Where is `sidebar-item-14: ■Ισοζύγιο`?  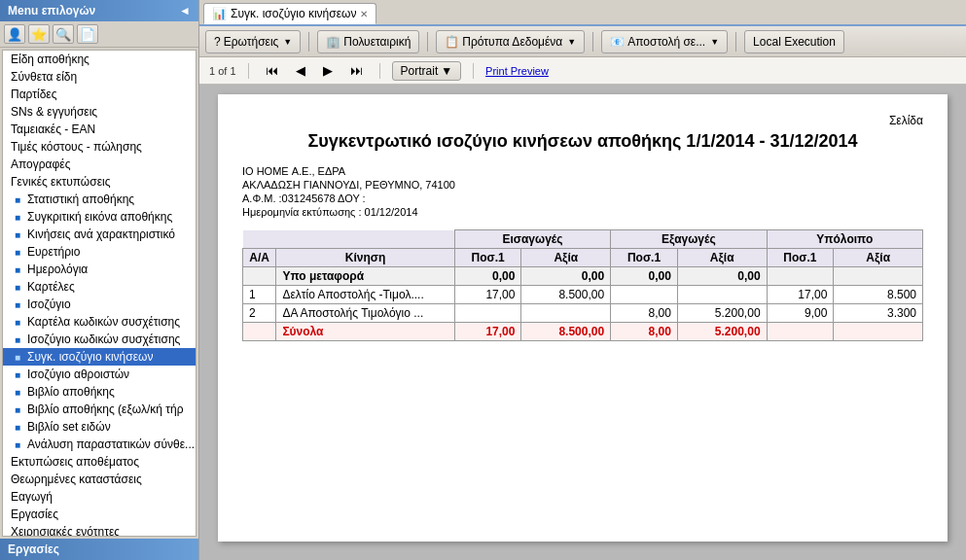 sidebar-item-14: ■Ισοζύγιο is located at coordinates (99, 304).